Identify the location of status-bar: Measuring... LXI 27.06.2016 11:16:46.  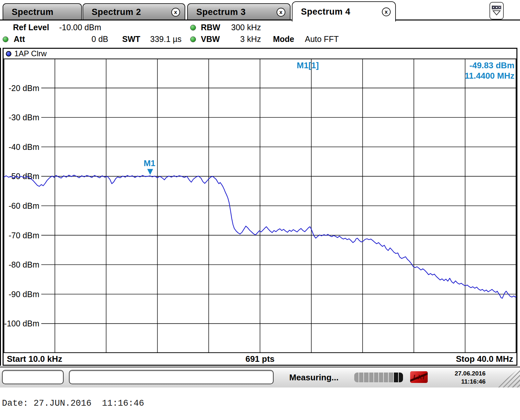
(260, 377).